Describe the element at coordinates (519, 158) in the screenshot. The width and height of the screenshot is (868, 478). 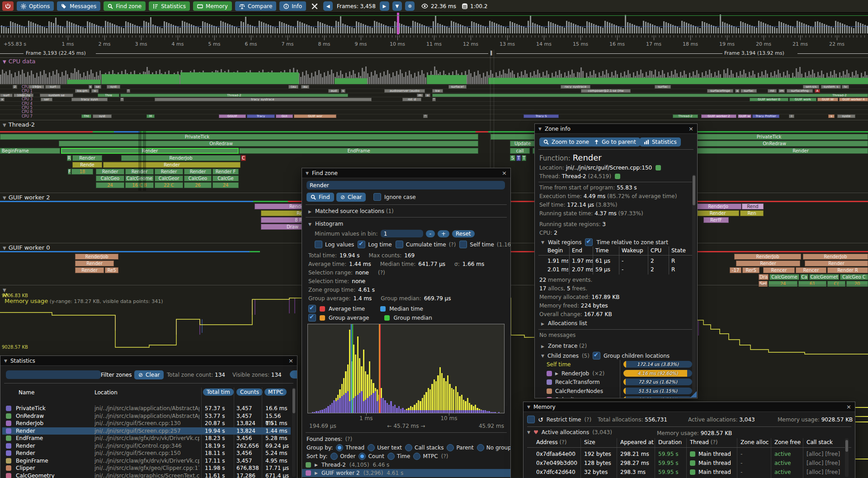
I see `timeline-zone: T` at that location.